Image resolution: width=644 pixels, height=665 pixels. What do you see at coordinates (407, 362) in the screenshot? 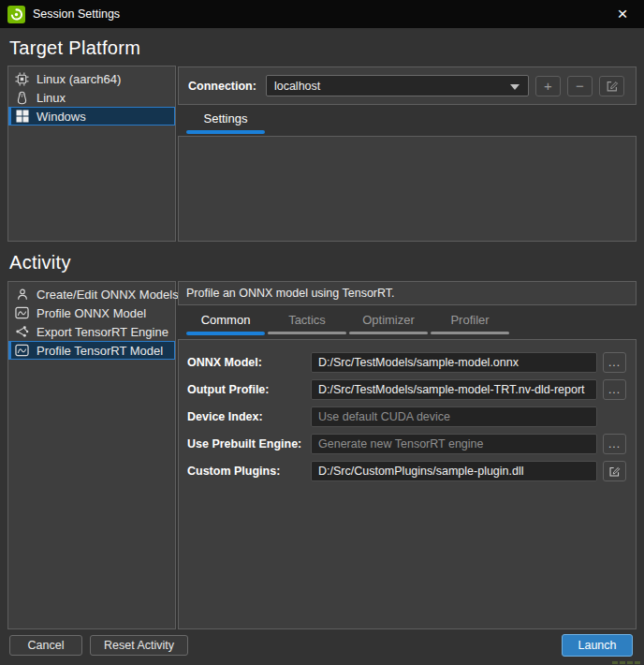
I see `form-row-onnx-model: ONNX Model: ...` at bounding box center [407, 362].